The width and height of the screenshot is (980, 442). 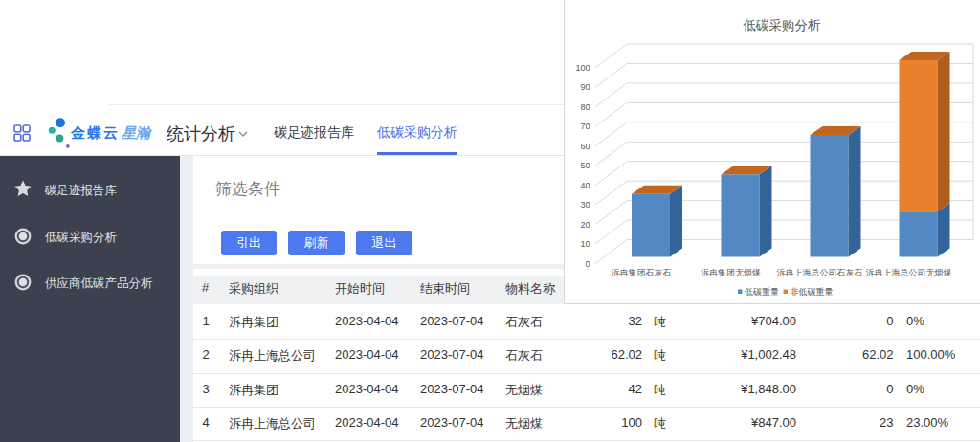 What do you see at coordinates (762, 292) in the screenshot?
I see `svg-text: 低碳重量` at bounding box center [762, 292].